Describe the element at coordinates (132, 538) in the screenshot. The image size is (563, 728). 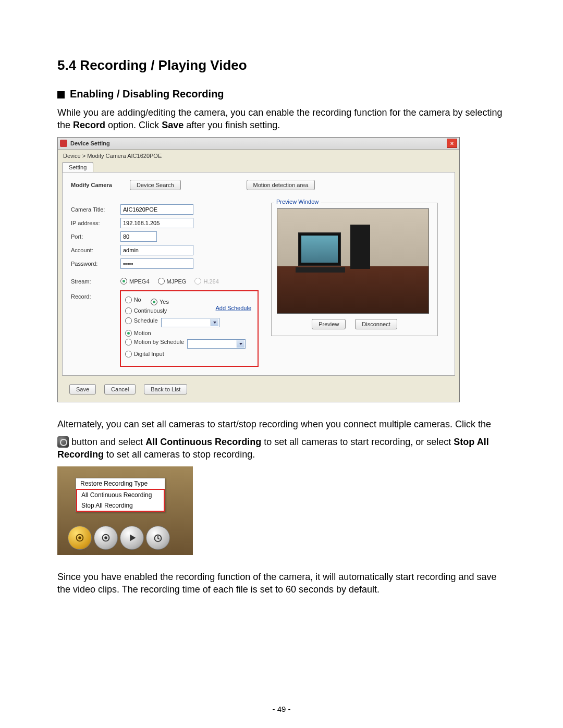
I see `play-button-icon` at that location.